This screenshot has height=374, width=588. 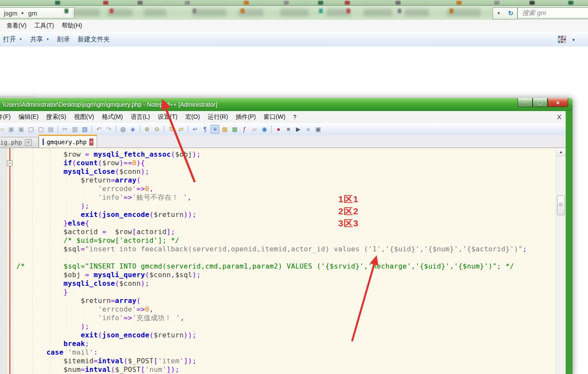 I want to click on word-wrap-icon: ↵, so click(x=195, y=129).